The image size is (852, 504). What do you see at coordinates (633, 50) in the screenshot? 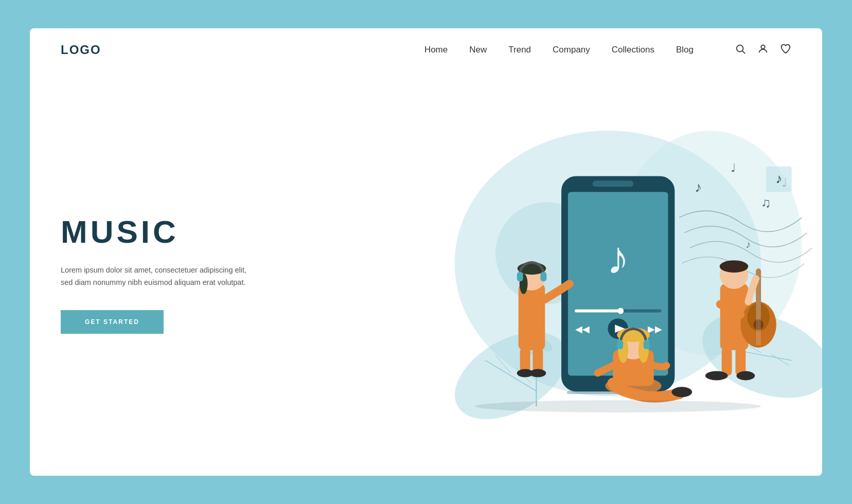
I see `nav-collections: Collections` at bounding box center [633, 50].